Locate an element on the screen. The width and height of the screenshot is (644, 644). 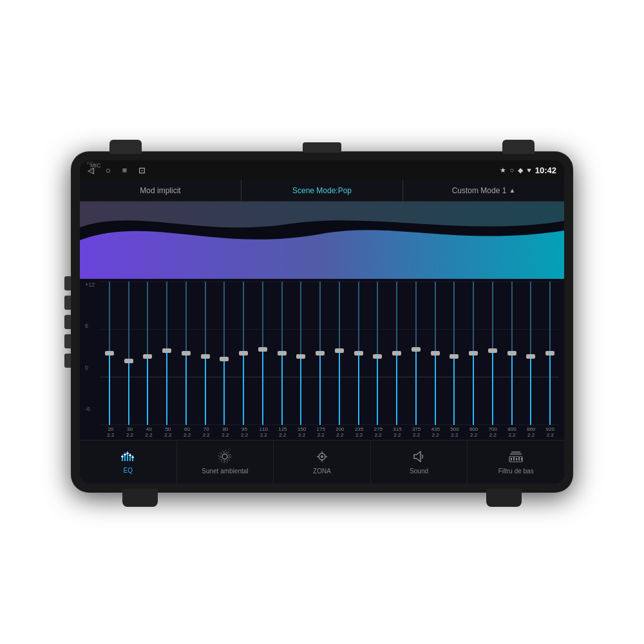
menu-icon: ≡ is located at coordinates (125, 170).